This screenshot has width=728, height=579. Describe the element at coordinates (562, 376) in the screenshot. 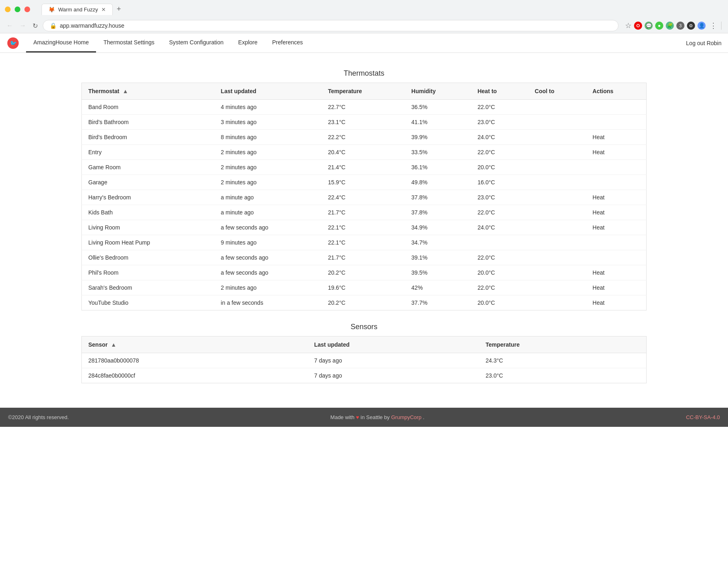

I see `sensor-temperature: 23.0°C` at that location.